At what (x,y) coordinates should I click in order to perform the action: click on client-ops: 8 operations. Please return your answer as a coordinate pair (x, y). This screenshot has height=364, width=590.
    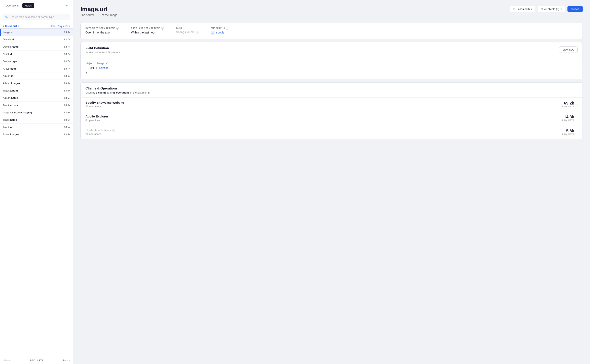
    Looking at the image, I should click on (97, 120).